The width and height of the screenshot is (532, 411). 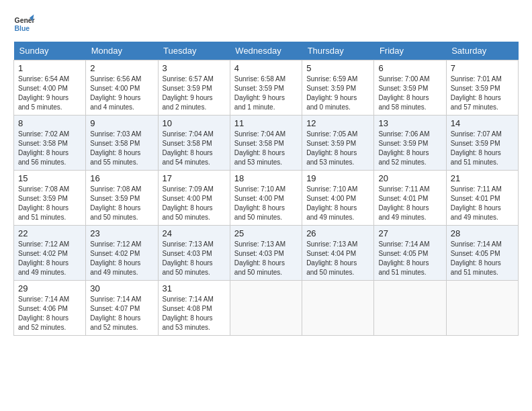 I want to click on day-number: 19, so click(x=338, y=179).